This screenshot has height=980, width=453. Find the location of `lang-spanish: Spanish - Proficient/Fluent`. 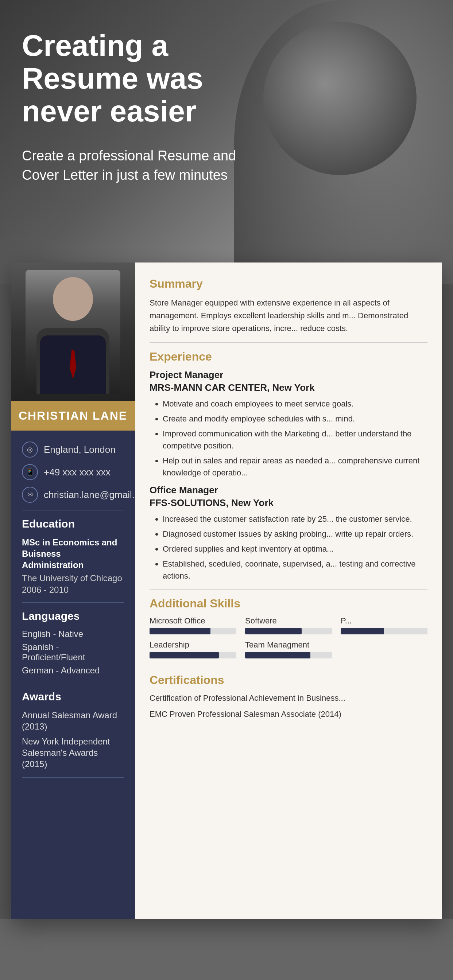

lang-spanish: Spanish - Proficient/Fluent is located at coordinates (73, 652).